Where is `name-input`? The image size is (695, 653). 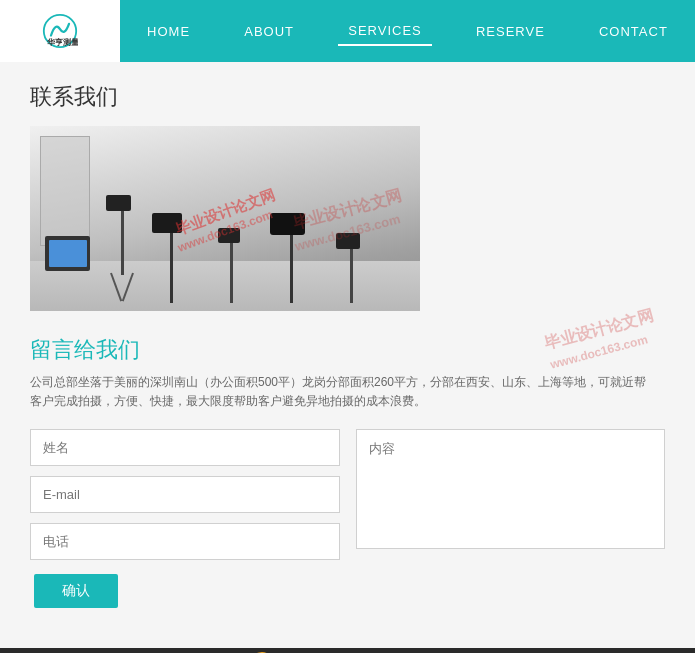 name-input is located at coordinates (185, 448).